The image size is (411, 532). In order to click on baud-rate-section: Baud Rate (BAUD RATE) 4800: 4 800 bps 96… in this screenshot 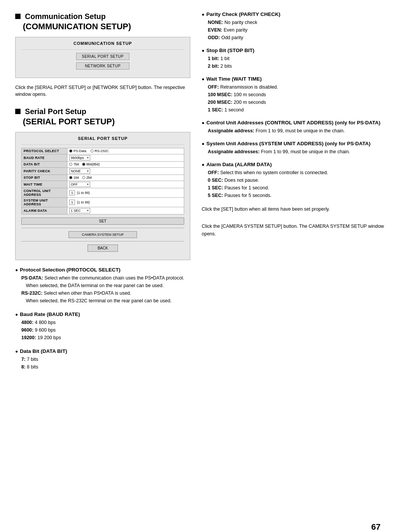, I will do `click(103, 326)`.